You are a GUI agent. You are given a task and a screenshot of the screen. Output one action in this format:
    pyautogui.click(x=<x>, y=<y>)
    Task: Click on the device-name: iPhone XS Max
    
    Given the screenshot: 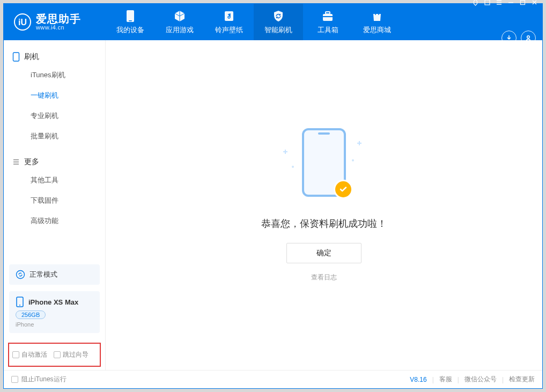 What is the action you would take?
    pyautogui.click(x=54, y=302)
    